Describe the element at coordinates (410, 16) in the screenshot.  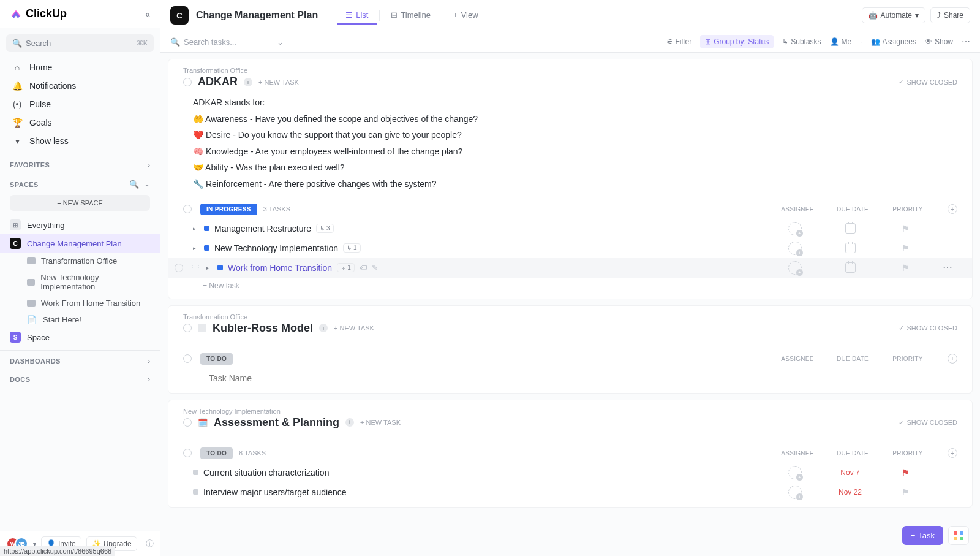
I see `tab-timeline: ⊟Timeline` at that location.